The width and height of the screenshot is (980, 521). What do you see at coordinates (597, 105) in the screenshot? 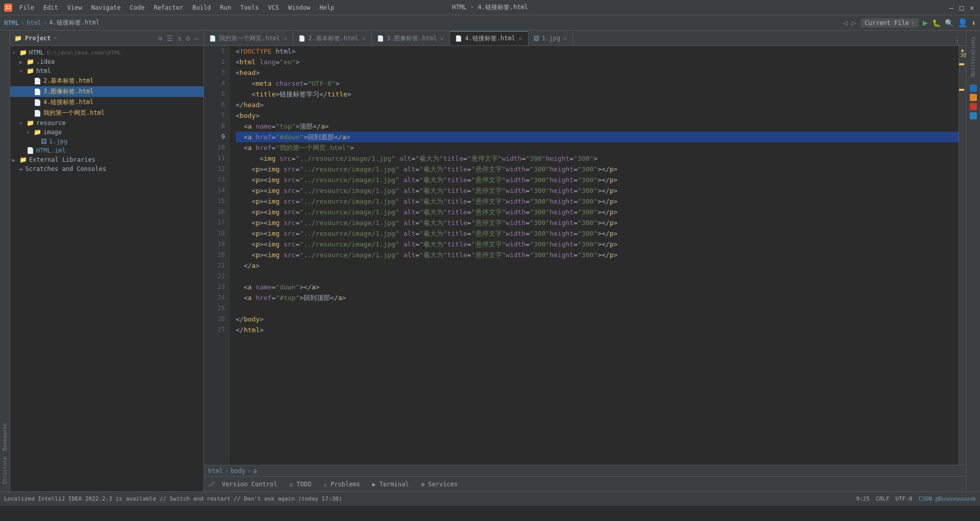
I see `code-line-6: </head>` at bounding box center [597, 105].